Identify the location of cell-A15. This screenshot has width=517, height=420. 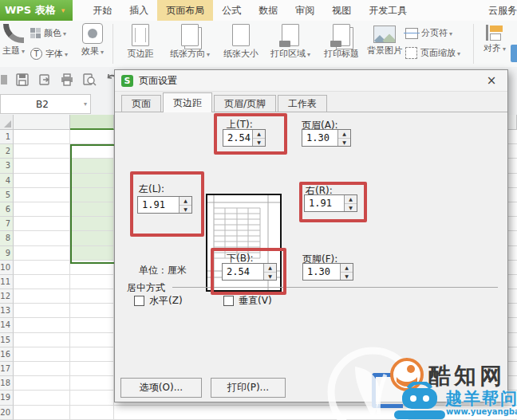
(41, 340).